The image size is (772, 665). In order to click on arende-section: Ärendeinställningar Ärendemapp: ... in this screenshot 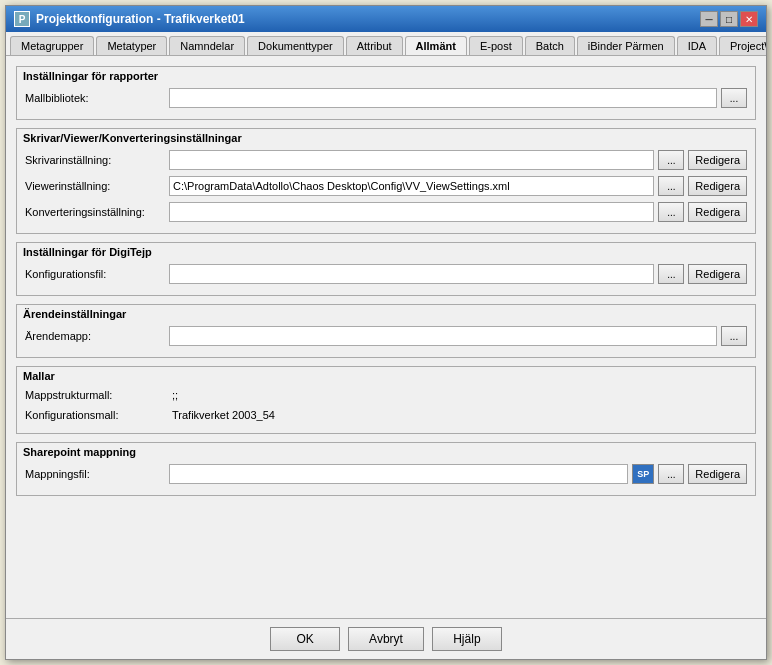, I will do `click(386, 331)`.